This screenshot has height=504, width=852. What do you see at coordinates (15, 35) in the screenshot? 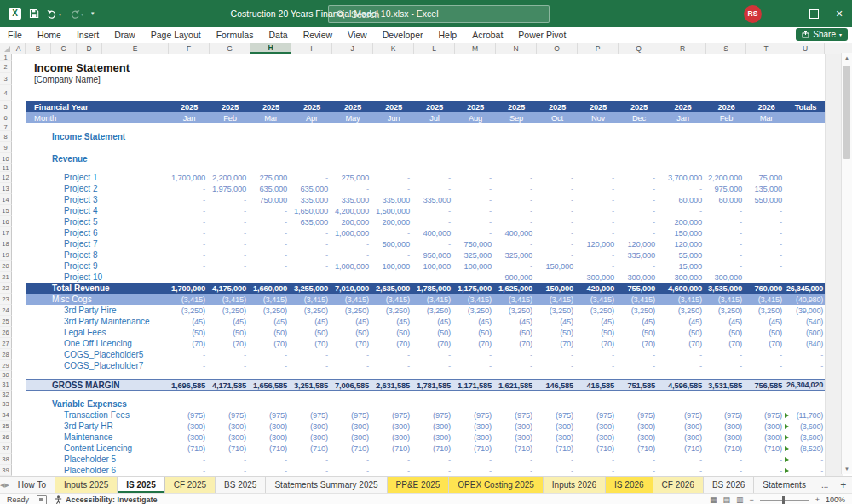
I see `ribbon-tab-file: File` at bounding box center [15, 35].